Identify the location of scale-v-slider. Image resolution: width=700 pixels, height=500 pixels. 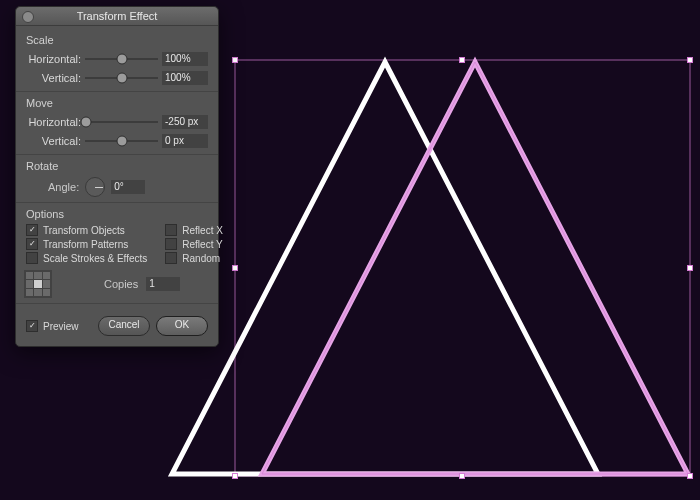
(122, 78).